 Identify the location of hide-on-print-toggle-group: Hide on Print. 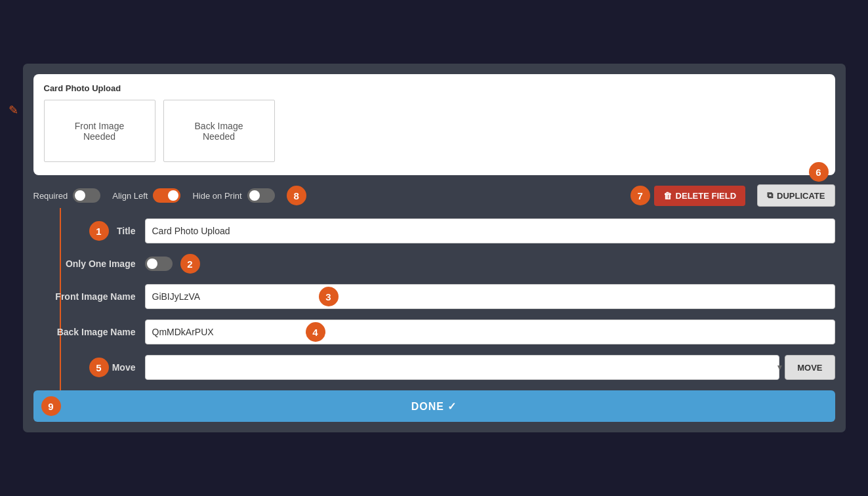
(234, 196).